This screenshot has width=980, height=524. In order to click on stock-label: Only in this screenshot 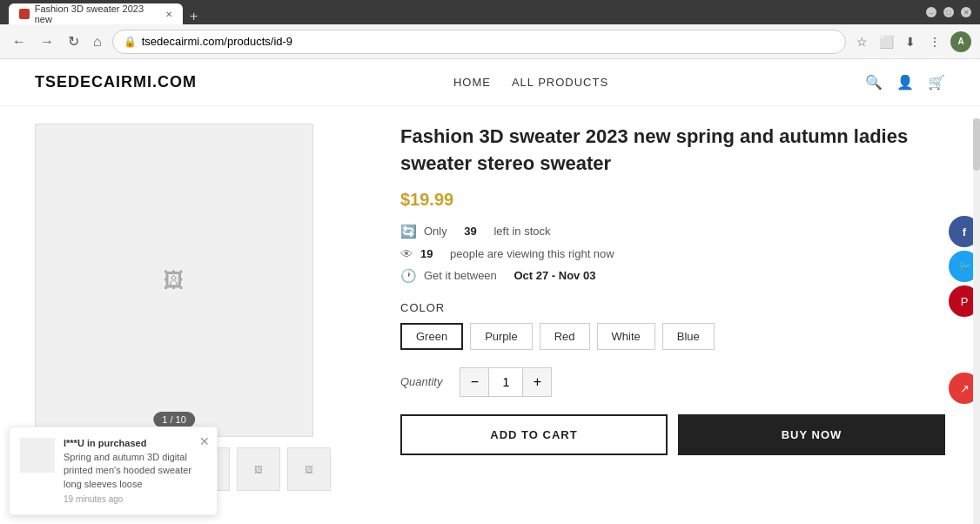, I will do `click(435, 232)`.